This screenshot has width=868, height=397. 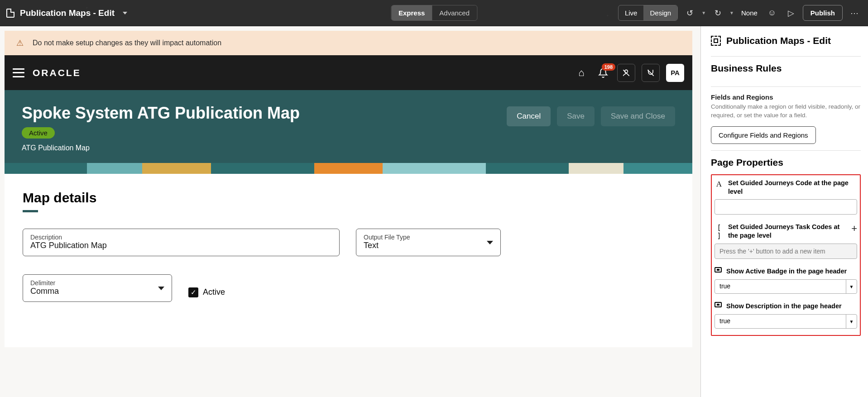 I want to click on warning-icon: ⚠, so click(x=20, y=43).